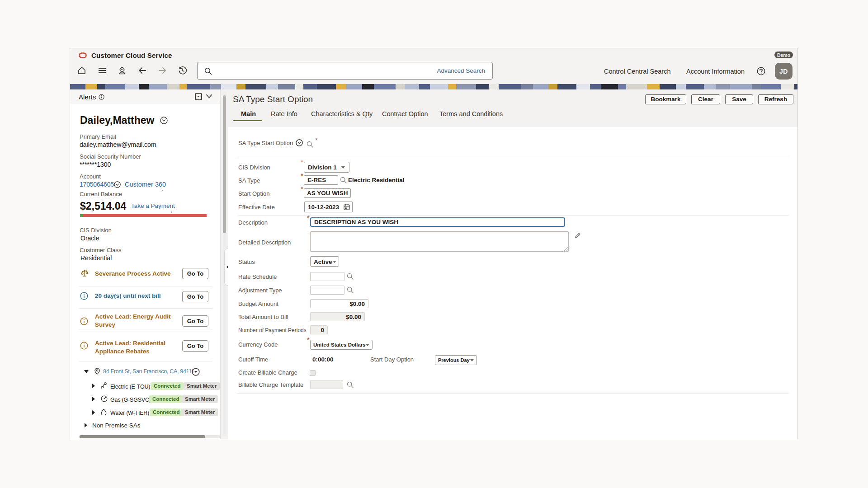  Describe the element at coordinates (266, 143) in the screenshot. I see `field-label: SA Type Start Option` at that location.